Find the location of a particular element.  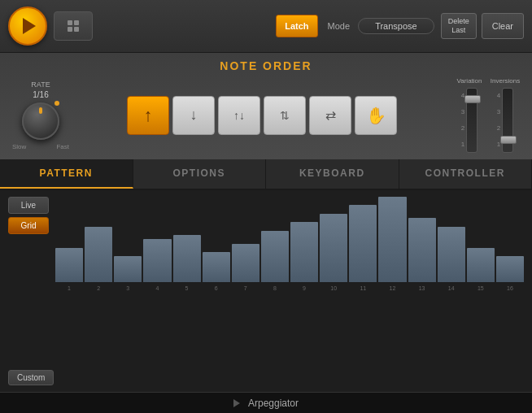

rate-knob-container is located at coordinates (41, 121).